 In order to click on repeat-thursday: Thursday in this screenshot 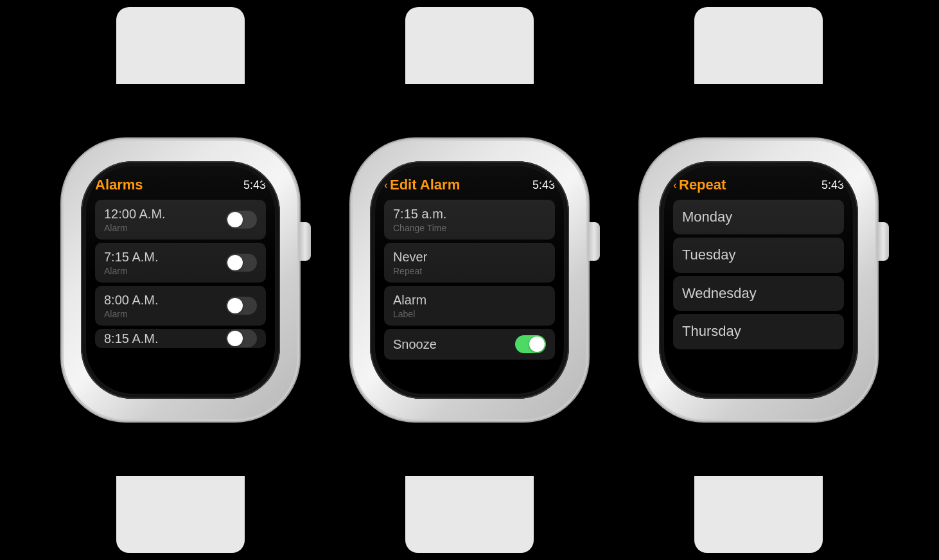, I will do `click(712, 331)`.